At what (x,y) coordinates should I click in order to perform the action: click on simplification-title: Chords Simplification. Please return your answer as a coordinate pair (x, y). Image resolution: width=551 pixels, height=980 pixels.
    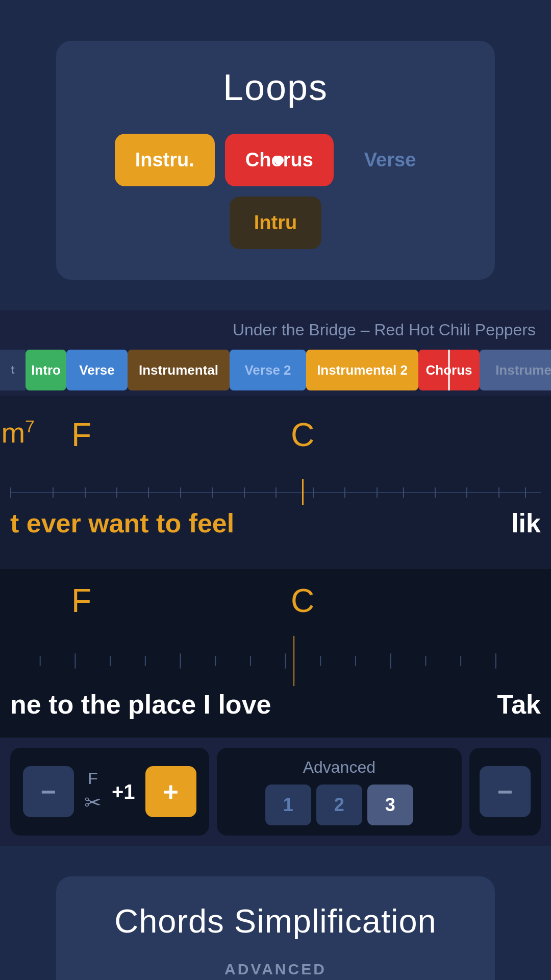
    Looking at the image, I should click on (276, 921).